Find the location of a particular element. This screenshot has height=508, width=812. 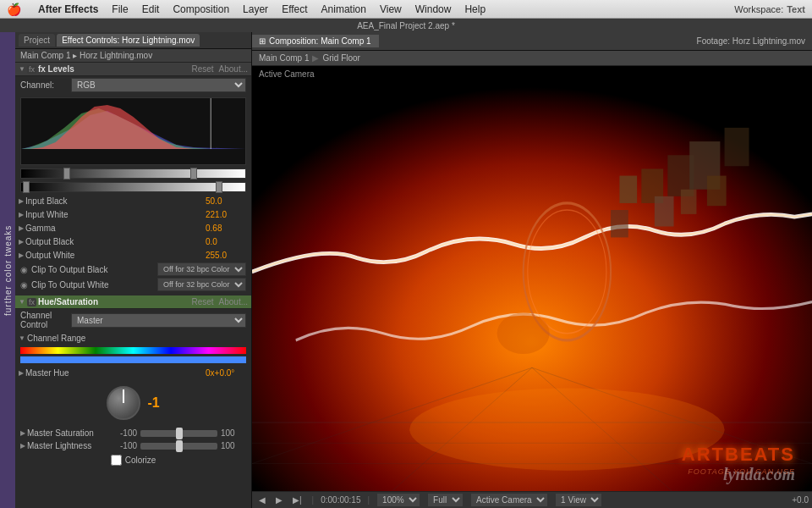

colorize-checkbox is located at coordinates (117, 461).